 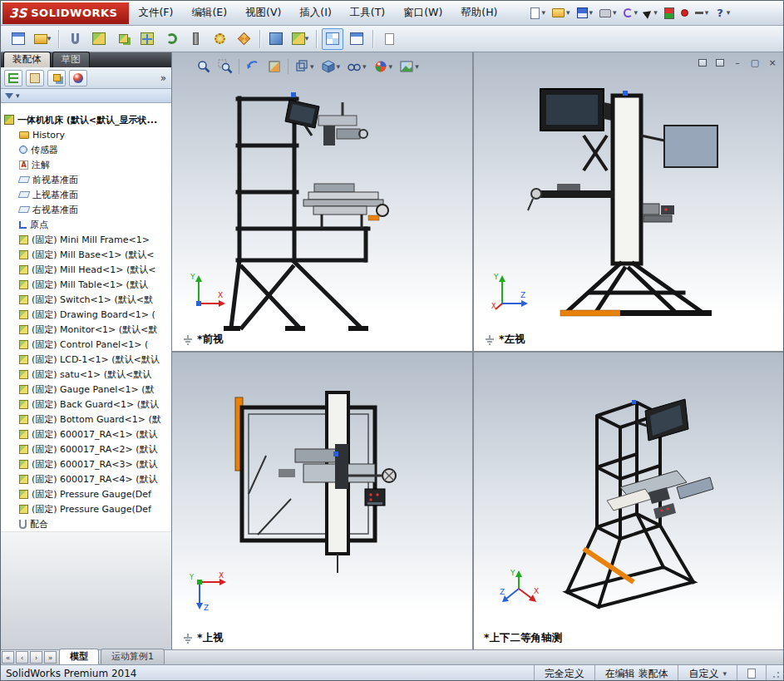 I want to click on tree-item-component: (固定) Monitor<1> (默认<默, so click(x=86, y=329).